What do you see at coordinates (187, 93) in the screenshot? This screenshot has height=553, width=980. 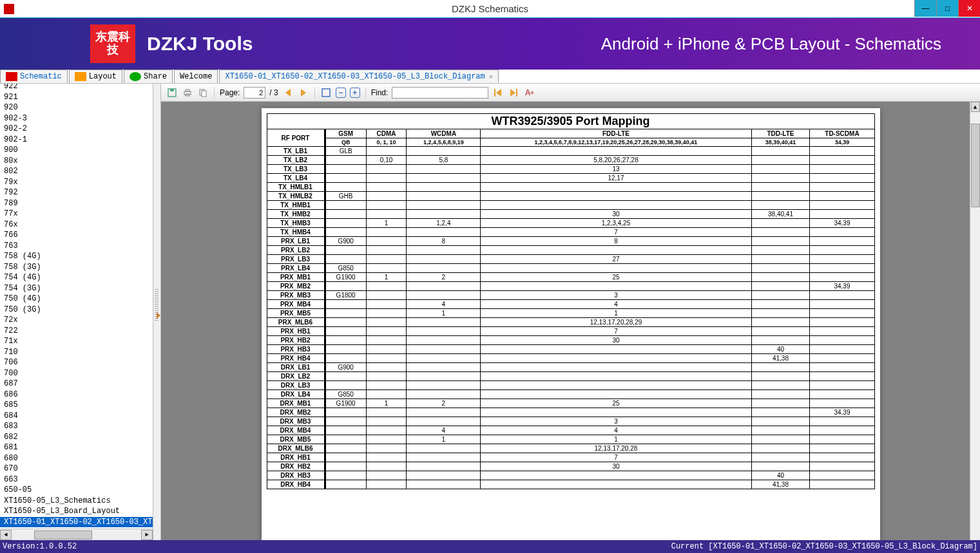 I see `print-icon` at bounding box center [187, 93].